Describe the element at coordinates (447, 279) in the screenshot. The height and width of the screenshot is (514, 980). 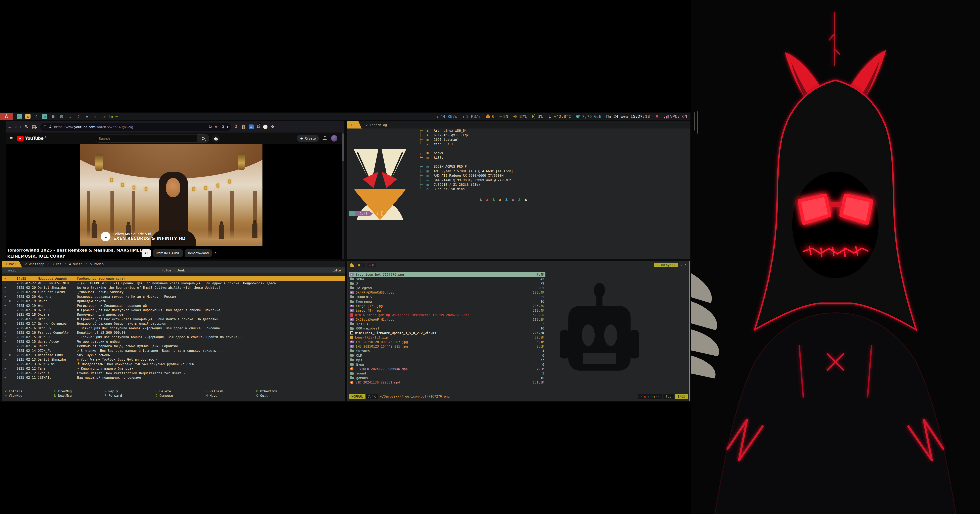
I see `file-row: VBOX45` at that location.